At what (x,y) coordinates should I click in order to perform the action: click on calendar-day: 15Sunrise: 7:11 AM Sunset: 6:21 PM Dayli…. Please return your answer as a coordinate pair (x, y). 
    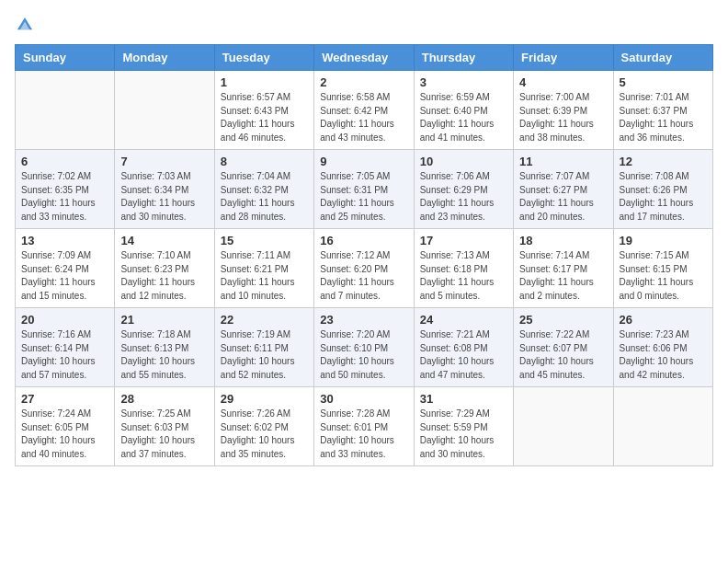
    Looking at the image, I should click on (264, 269).